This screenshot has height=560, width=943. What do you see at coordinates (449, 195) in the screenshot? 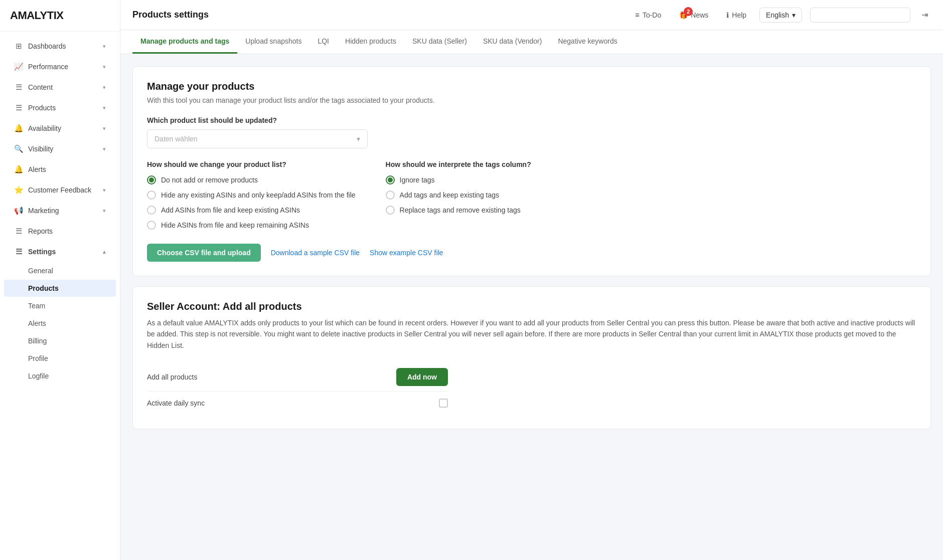
I see `radio-add-keep-tags-label: Add tags and keep existing tags` at bounding box center [449, 195].